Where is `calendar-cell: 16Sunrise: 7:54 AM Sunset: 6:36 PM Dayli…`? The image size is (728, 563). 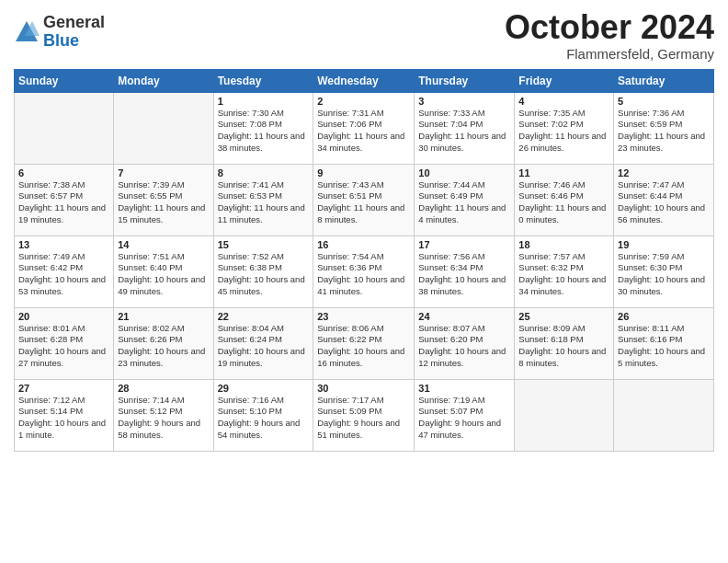
calendar-cell: 16Sunrise: 7:54 AM Sunset: 6:36 PM Dayli… is located at coordinates (364, 271).